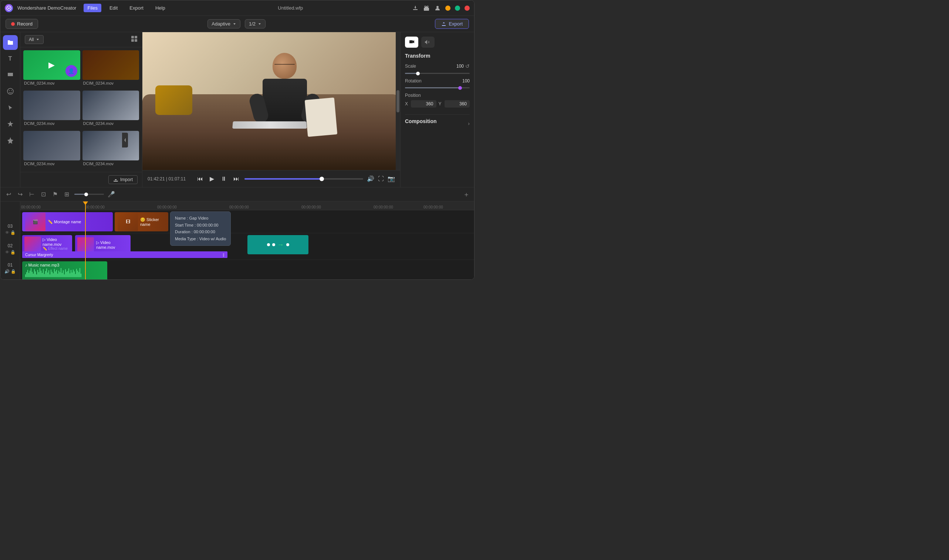  Describe the element at coordinates (39, 255) in the screenshot. I see `cursor-bar-label: Cursur Margrerty` at that location.